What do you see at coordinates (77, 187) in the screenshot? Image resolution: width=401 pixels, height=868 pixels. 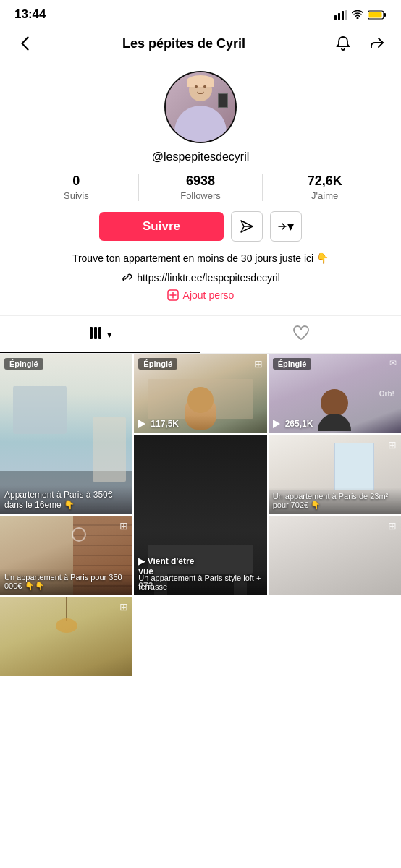 I see `stat-suivis: 0 Suivis` at bounding box center [77, 187].